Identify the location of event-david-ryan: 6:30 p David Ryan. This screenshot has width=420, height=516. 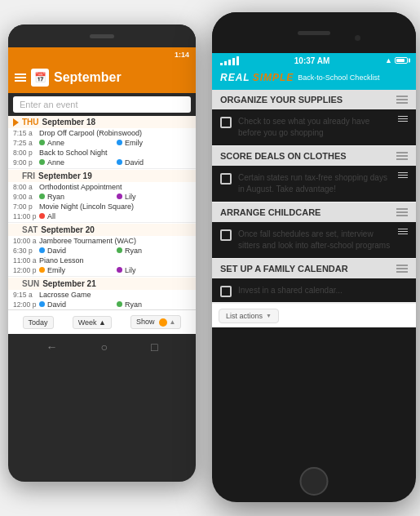
(102, 251).